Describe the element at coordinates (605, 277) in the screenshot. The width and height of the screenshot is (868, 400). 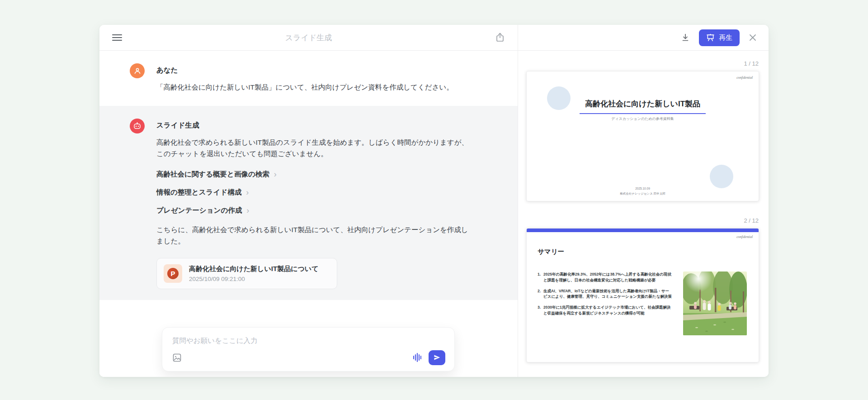
I see `slide-bullet: 1. 2025年の高齢化率29.3%、2052年には38.7%へ上昇する高齢化社…` at that location.